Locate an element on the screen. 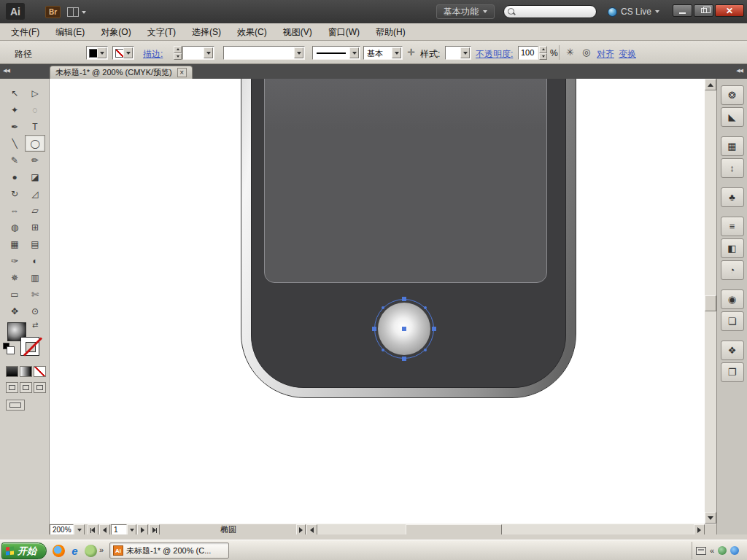  arrange-documents-button is located at coordinates (78, 12).